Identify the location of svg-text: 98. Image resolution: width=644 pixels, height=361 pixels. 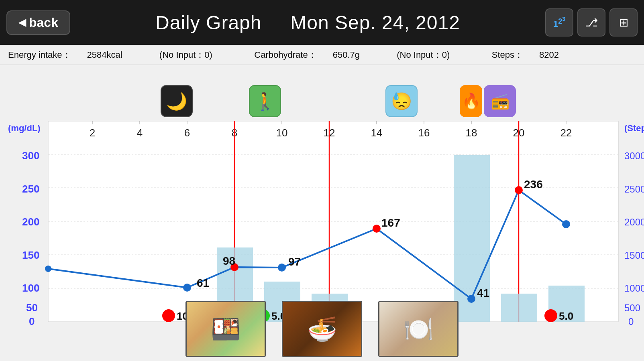
(229, 261).